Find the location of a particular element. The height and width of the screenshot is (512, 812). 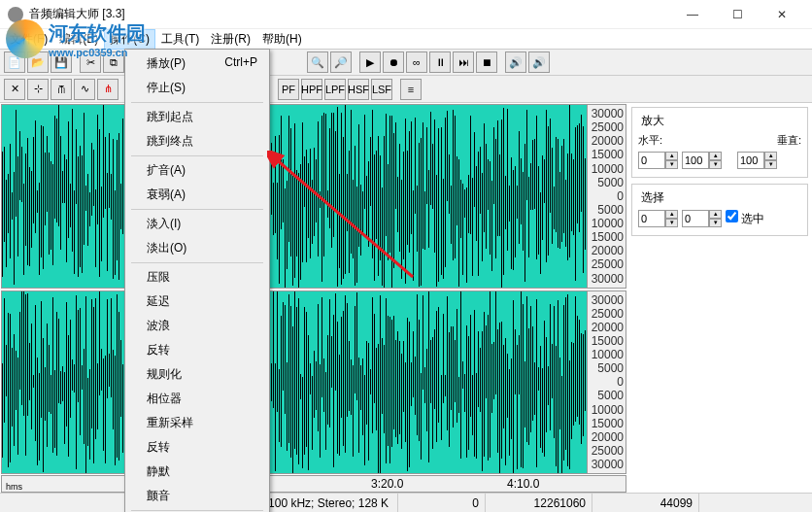

filter-pf: PF is located at coordinates (288, 89).